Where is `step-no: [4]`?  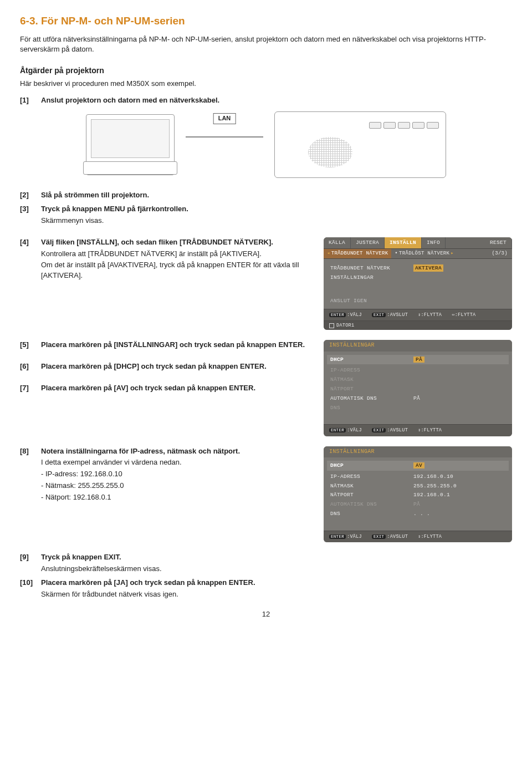
step-no: [4] is located at coordinates (27, 259).